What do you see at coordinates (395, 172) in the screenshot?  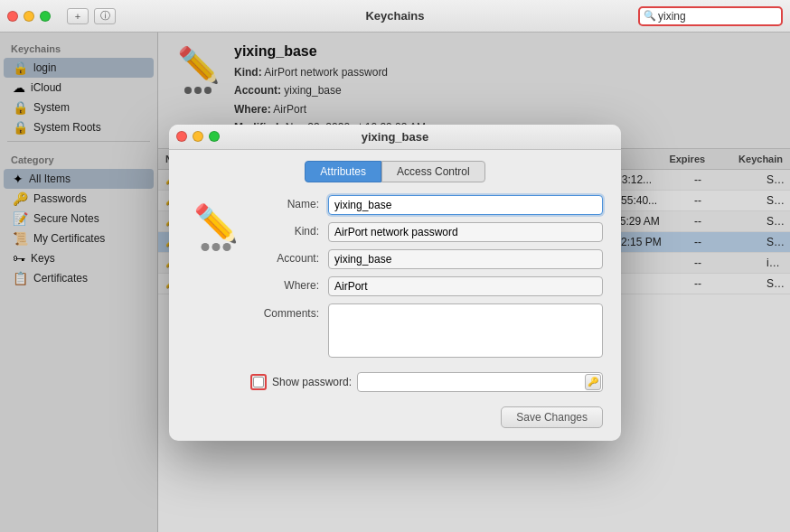 I see `tab-bar: Attributes Access Control` at bounding box center [395, 172].